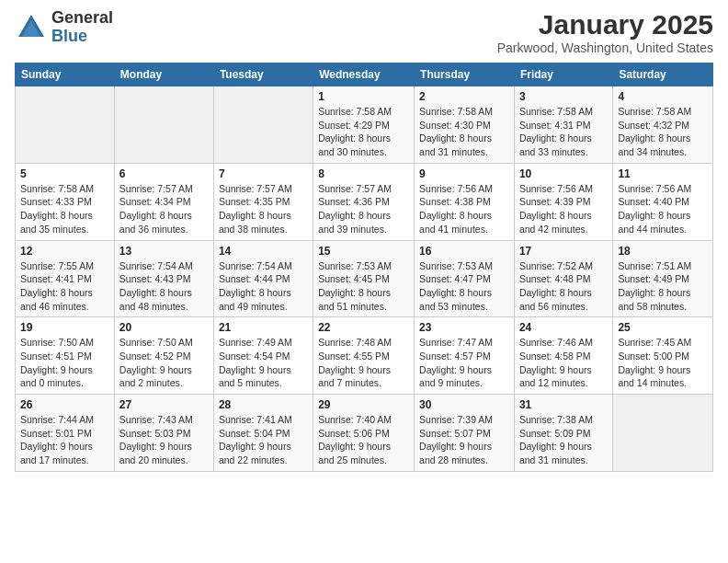 This screenshot has height=563, width=728. I want to click on day-info: Sunrise: 7:54 AMSunset: 4:44 PMDaylight:…, so click(263, 287).